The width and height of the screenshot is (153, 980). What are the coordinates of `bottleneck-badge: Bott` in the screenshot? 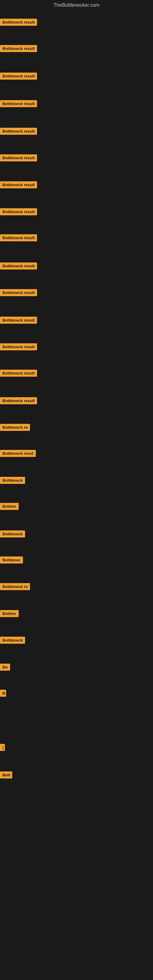 It's located at (6, 775).